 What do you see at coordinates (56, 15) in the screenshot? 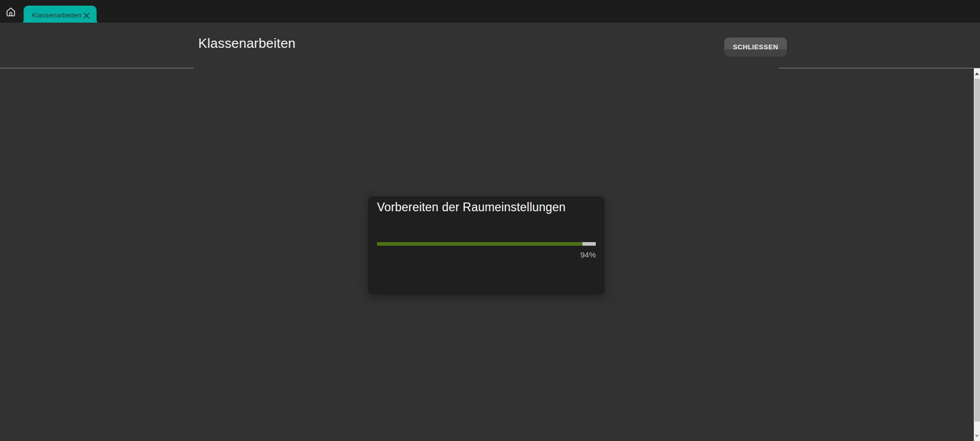
I see `tab-label: Klassenarbeiten` at bounding box center [56, 15].